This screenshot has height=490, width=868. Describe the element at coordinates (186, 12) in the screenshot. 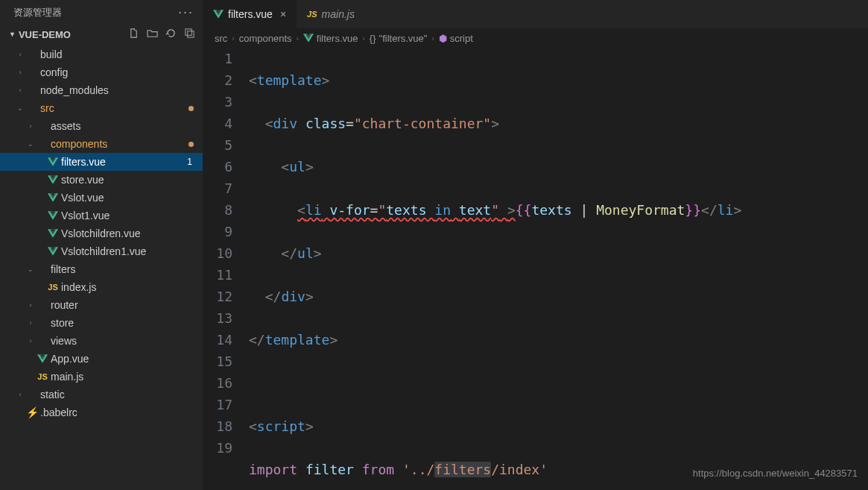

I see `more-icon: ···` at that location.